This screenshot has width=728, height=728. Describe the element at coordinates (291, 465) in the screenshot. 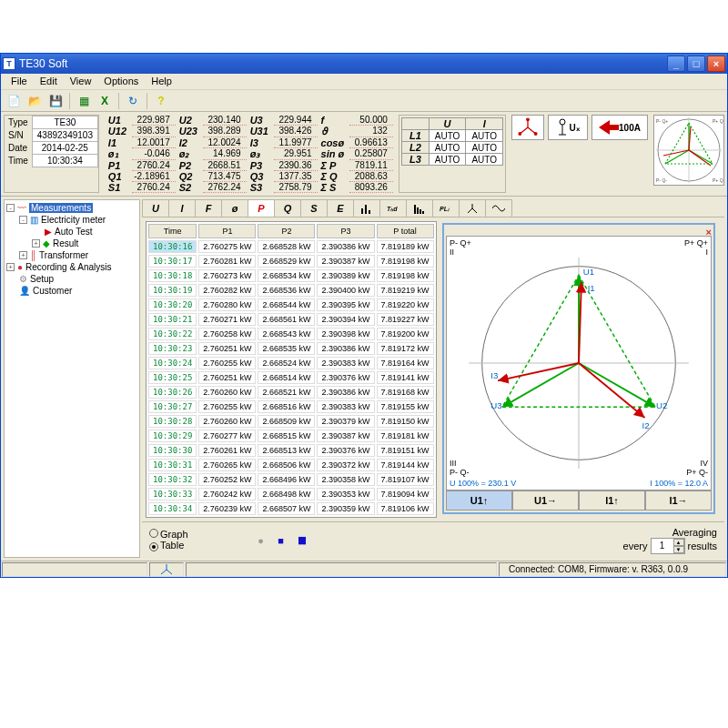

I see `table-row: 10:30:312.760265 kW2.668506 kW2.390372 k…` at that location.